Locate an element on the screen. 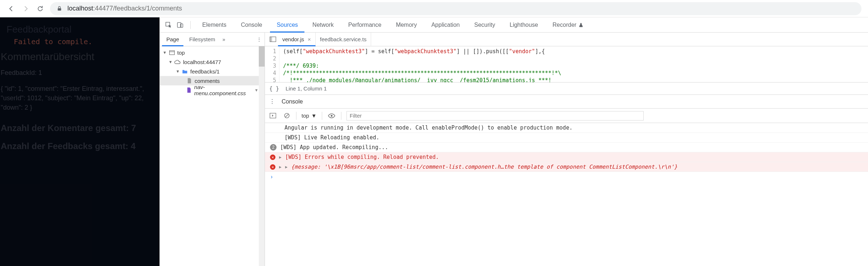 This screenshot has width=868, height=266. console-prompt: › is located at coordinates (566, 177).